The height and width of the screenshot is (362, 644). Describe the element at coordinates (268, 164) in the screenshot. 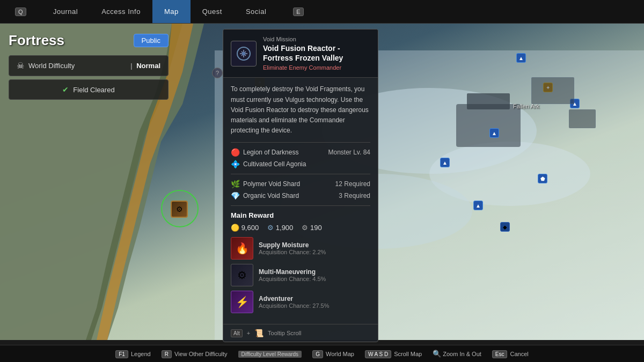

I see `cell-label-group: 💠 Cultivated Cell Agonia` at that location.